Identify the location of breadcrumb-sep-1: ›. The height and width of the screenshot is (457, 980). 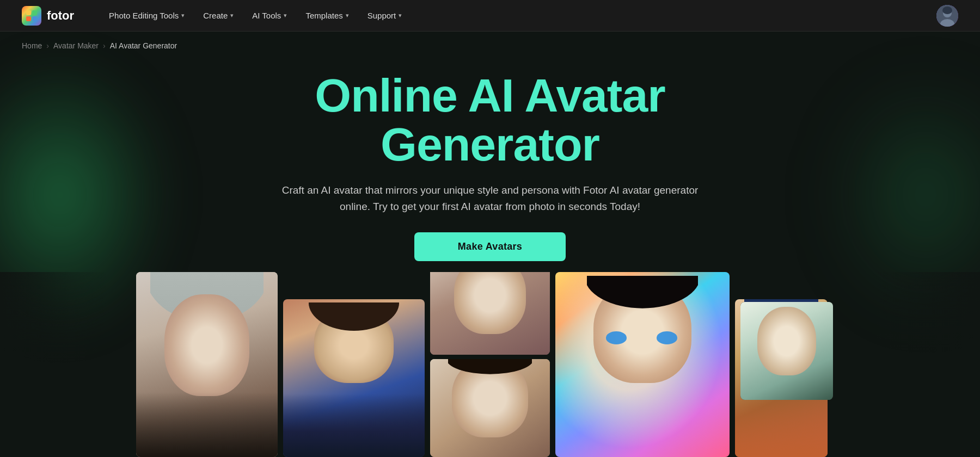
(48, 46).